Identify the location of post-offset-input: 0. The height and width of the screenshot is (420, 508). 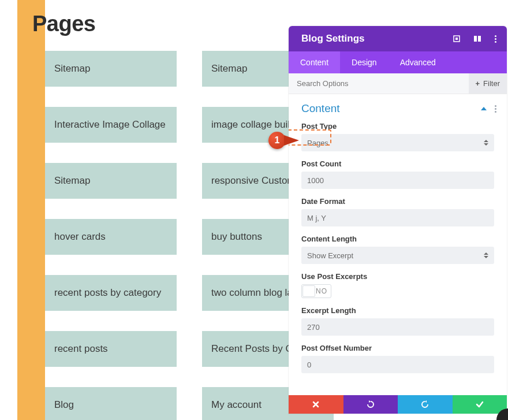
(398, 365).